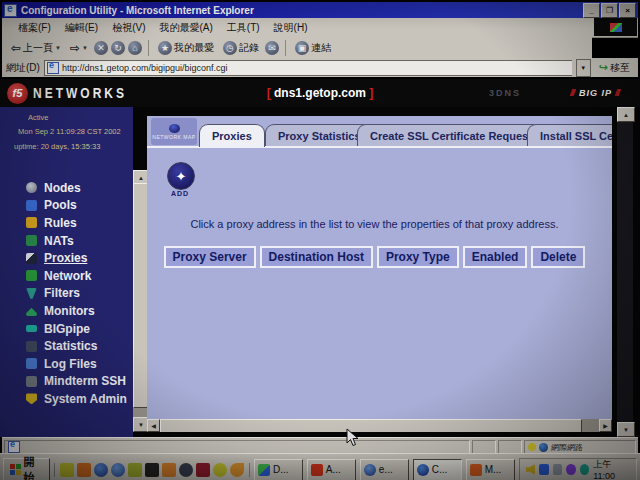  I want to click on content-horizontal-scrollbar: ◀ ▶, so click(380, 426).